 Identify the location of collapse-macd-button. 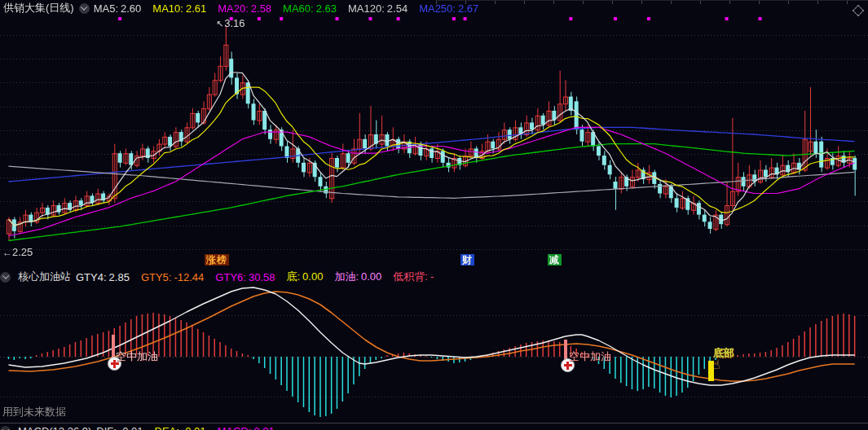
(5, 428).